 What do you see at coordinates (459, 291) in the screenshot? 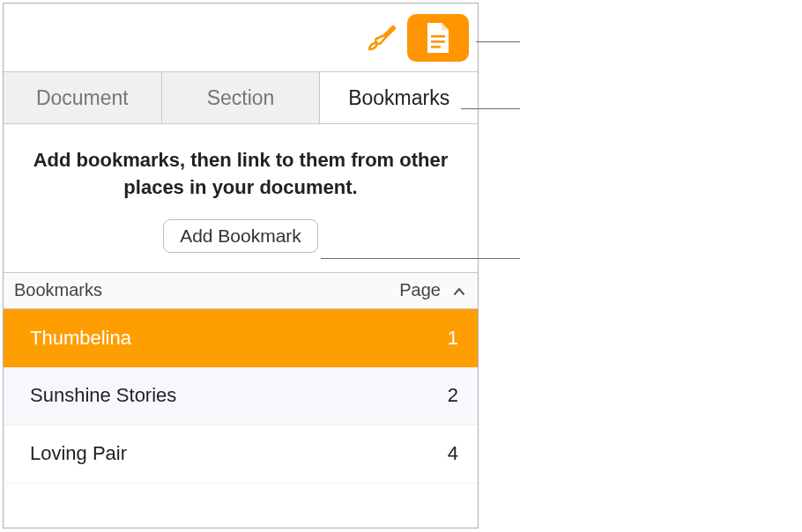
I see `sort-ascending-icon` at bounding box center [459, 291].